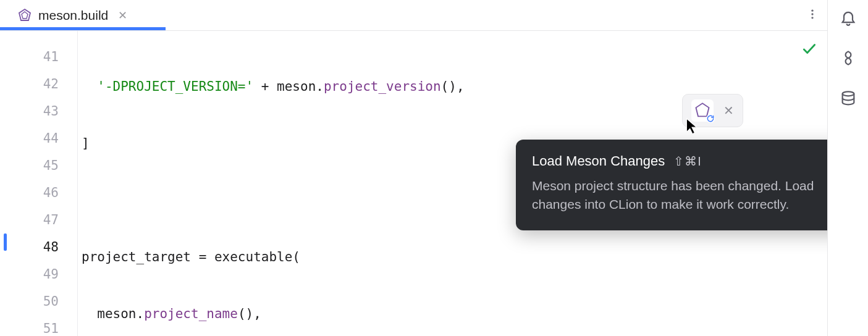 Image resolution: width=868 pixels, height=336 pixels. What do you see at coordinates (455, 257) in the screenshot?
I see `code-line: project_target = executable(` at bounding box center [455, 257].